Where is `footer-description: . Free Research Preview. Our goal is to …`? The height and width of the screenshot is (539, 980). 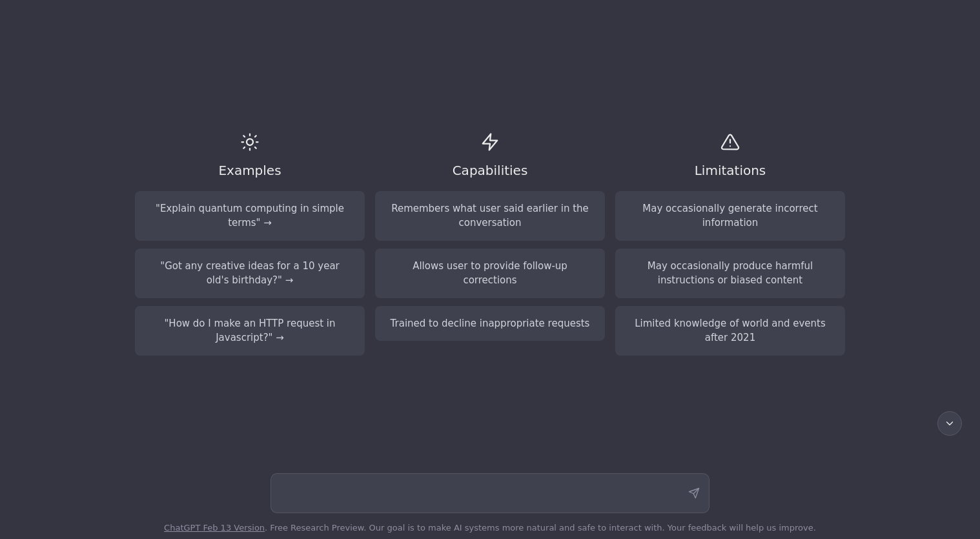 footer-description: . Free Research Preview. Our goal is to … is located at coordinates (540, 528).